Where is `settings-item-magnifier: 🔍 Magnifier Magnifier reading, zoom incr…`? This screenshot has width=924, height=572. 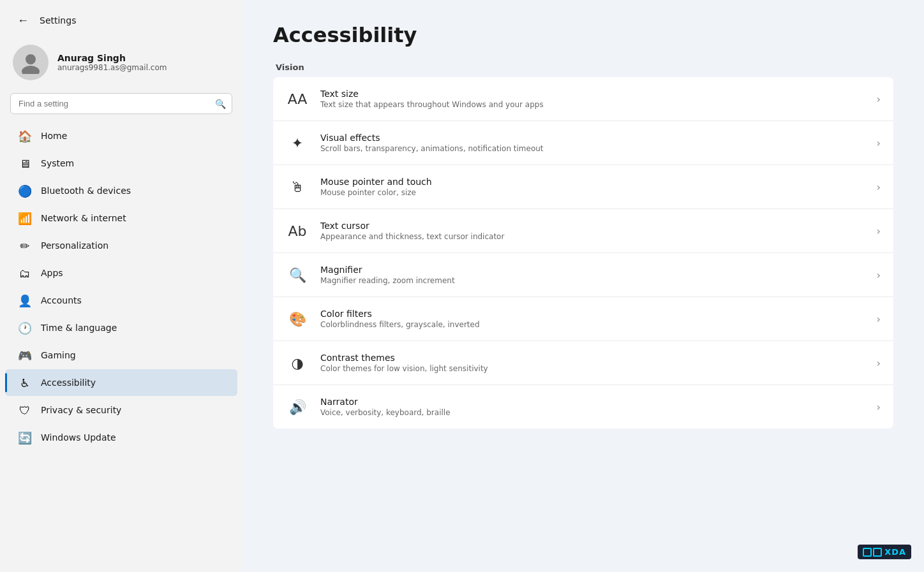
settings-item-magnifier: 🔍 Magnifier Magnifier reading, zoom incr… is located at coordinates (583, 275).